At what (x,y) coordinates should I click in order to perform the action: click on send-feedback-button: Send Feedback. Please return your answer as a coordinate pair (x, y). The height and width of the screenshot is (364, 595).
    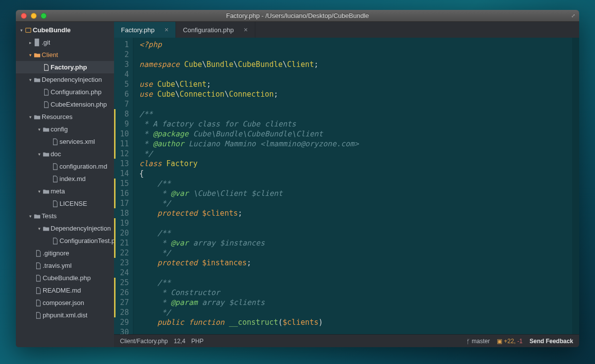
    Looking at the image, I should click on (551, 341).